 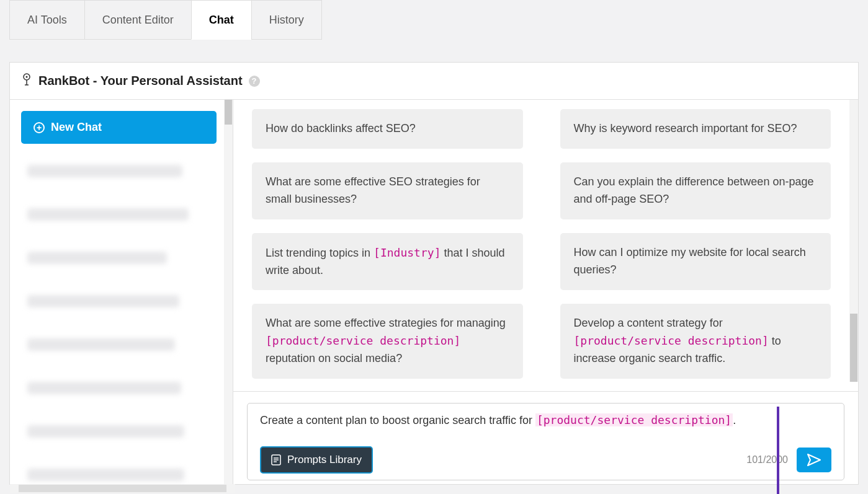 I want to click on tabs-bar: AI Tools Content Editor Chat History, so click(x=434, y=20).